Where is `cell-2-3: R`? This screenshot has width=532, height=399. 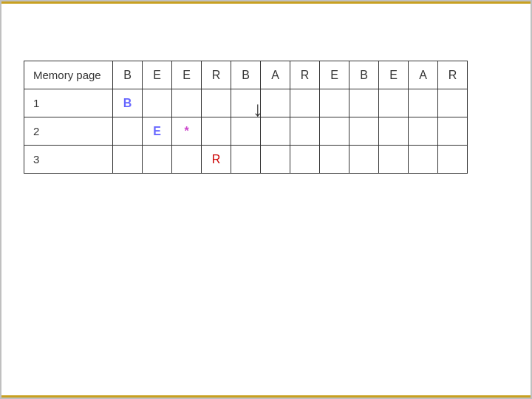 cell-2-3: R is located at coordinates (216, 160).